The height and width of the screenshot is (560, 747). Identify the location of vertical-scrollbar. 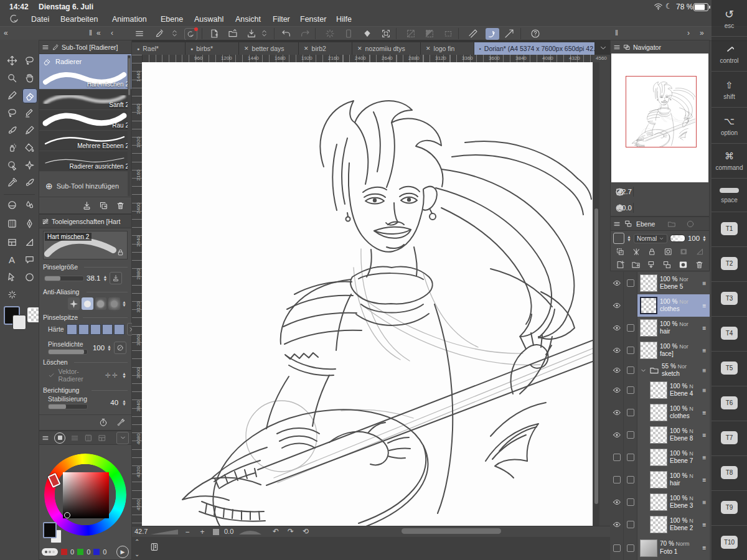
(596, 294).